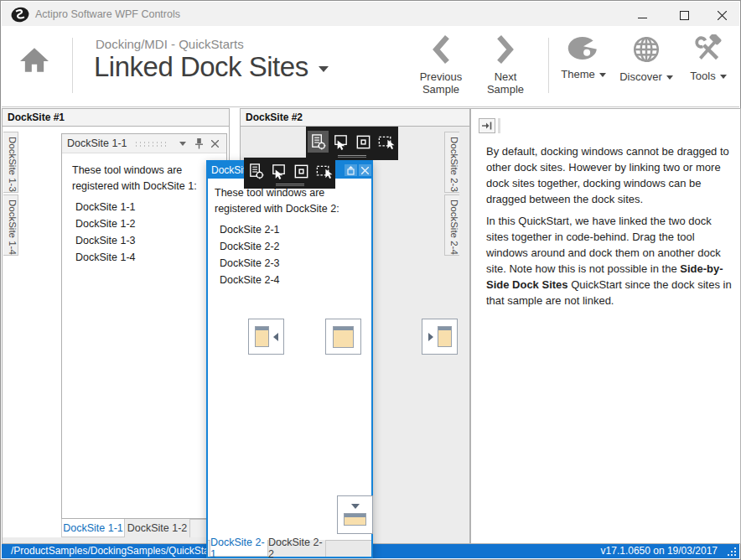 The image size is (741, 560). What do you see at coordinates (199, 143) in the screenshot?
I see `pin-button` at bounding box center [199, 143].